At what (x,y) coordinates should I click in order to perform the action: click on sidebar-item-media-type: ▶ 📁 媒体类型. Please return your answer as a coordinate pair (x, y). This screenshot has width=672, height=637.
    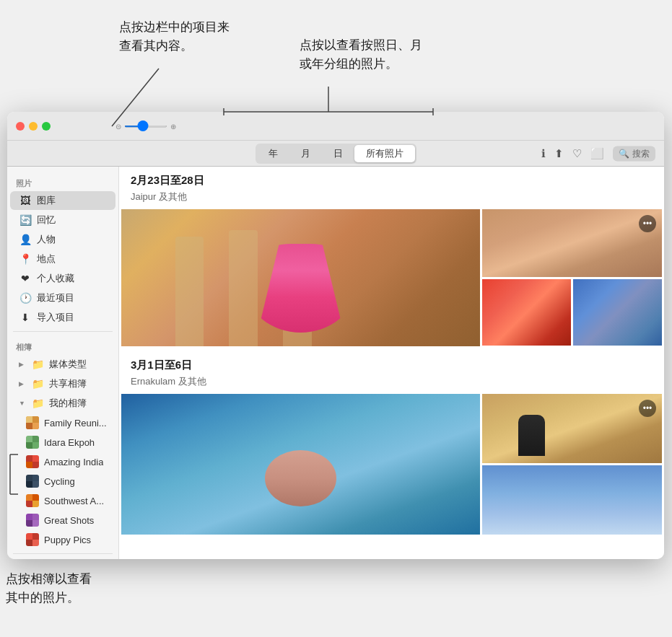
    Looking at the image, I should click on (63, 364).